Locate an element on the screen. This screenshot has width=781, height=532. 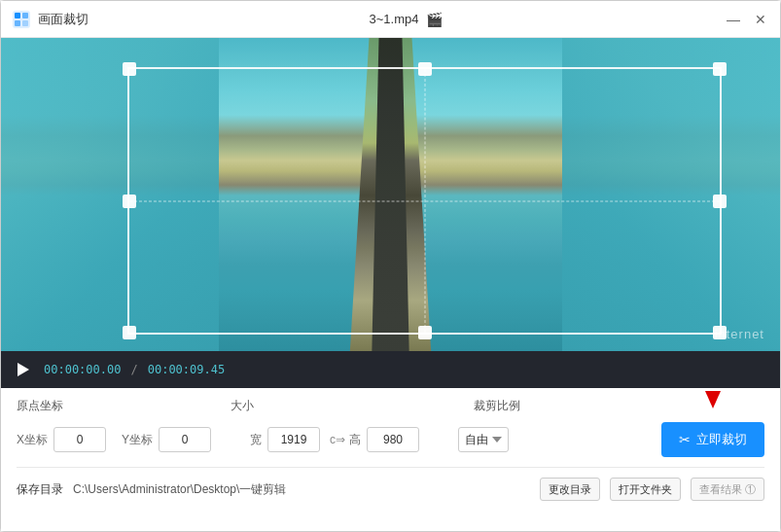
save-dir-label: 保存目录 is located at coordinates (40, 490).